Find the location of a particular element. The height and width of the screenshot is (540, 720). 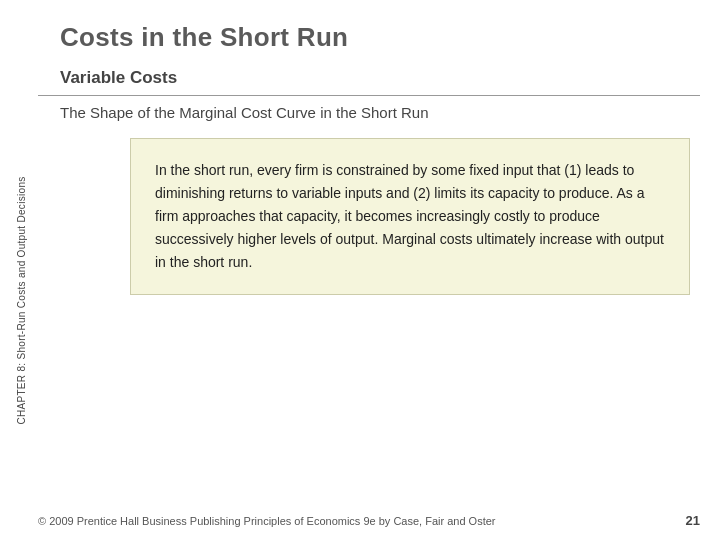

subtitle: Variable Costs is located at coordinates (118, 78).